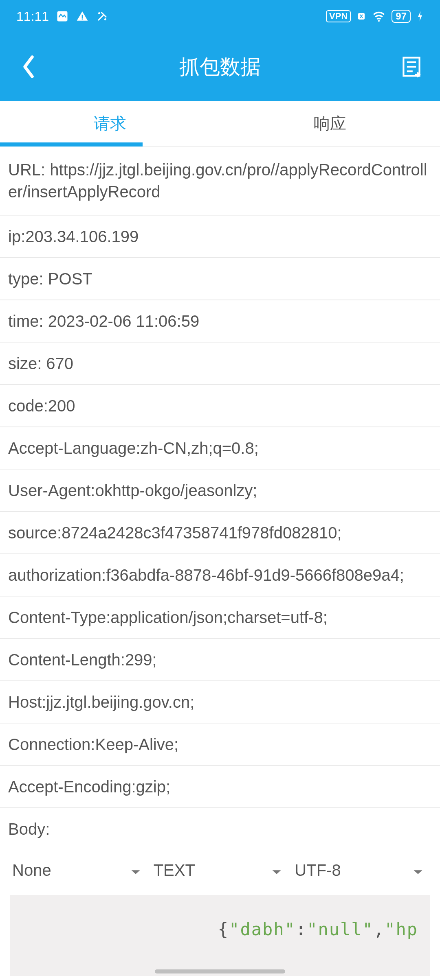 This screenshot has width=440, height=980. Describe the element at coordinates (82, 16) in the screenshot. I see `warning-icon` at that location.